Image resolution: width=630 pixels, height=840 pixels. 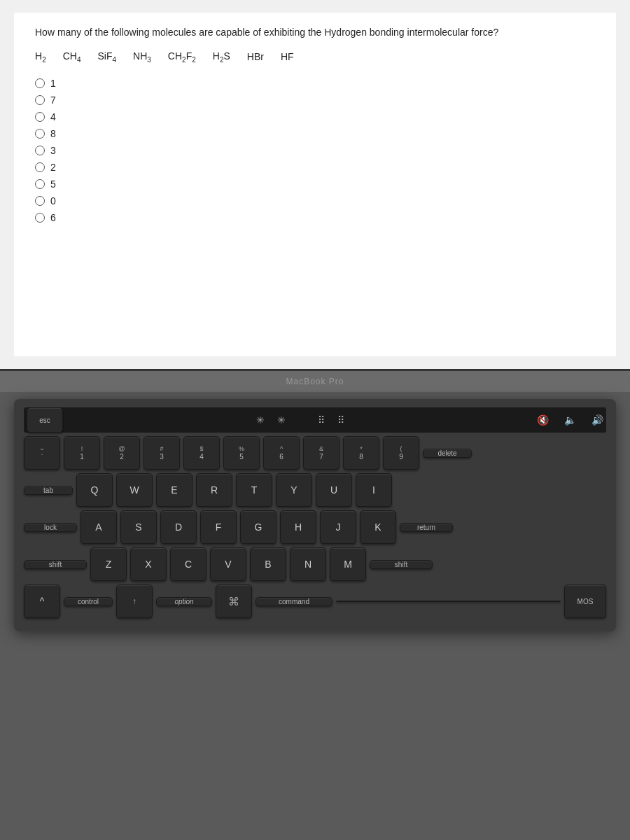 I want to click on option-7: 7, so click(x=315, y=100).